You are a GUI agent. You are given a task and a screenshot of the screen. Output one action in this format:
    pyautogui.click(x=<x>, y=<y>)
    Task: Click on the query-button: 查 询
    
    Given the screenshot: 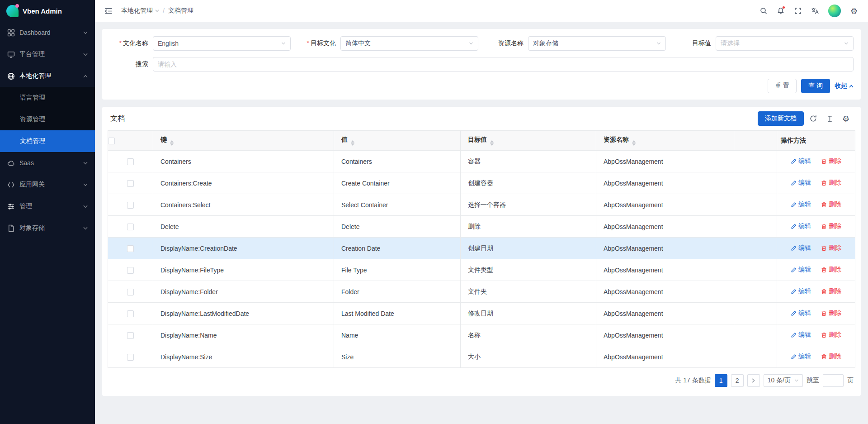 What is the action you would take?
    pyautogui.click(x=816, y=86)
    